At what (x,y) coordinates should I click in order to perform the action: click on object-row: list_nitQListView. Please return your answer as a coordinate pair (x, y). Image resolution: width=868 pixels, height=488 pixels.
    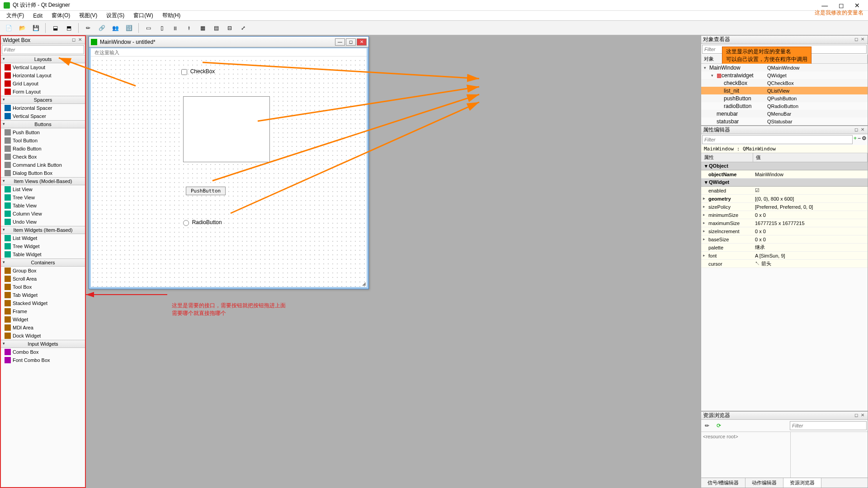
    Looking at the image, I should click on (784, 90).